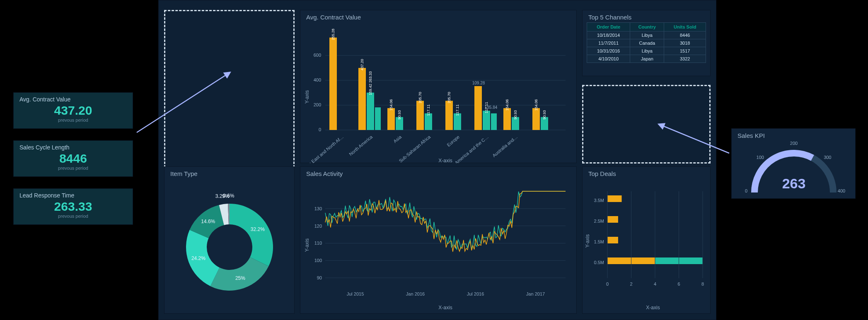  What do you see at coordinates (73, 111) in the screenshot?
I see `kpi-value: 437.20` at bounding box center [73, 111].